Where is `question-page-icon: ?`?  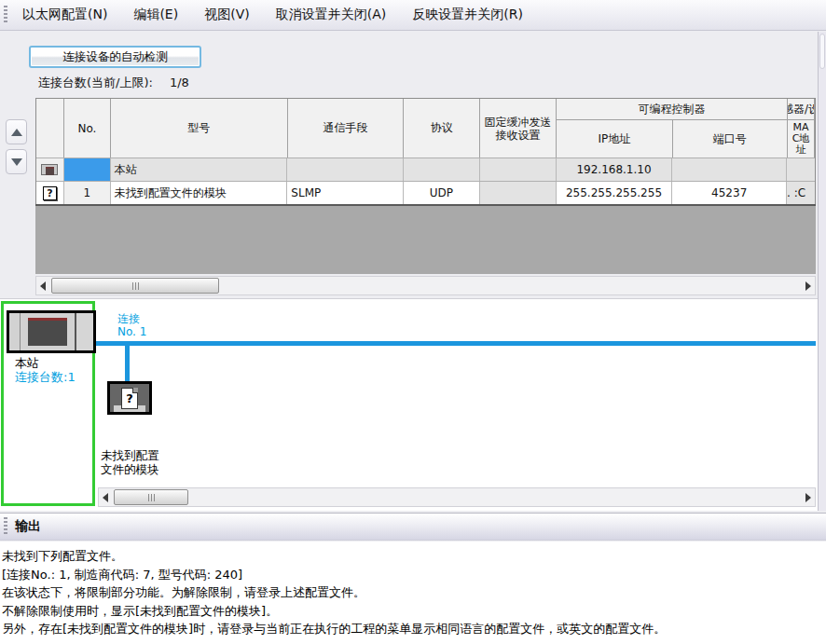
question-page-icon: ? is located at coordinates (130, 399).